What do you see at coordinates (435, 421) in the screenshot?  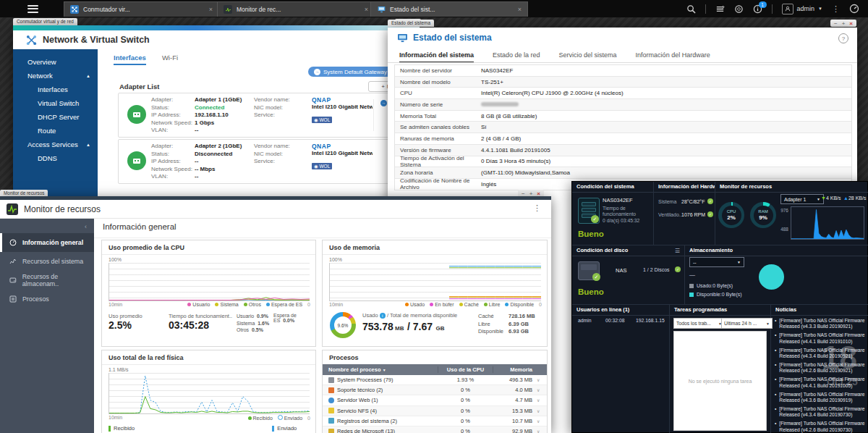 I see `process-row: Registros del sistema (2)0 %10.7 MB∨` at bounding box center [435, 421].